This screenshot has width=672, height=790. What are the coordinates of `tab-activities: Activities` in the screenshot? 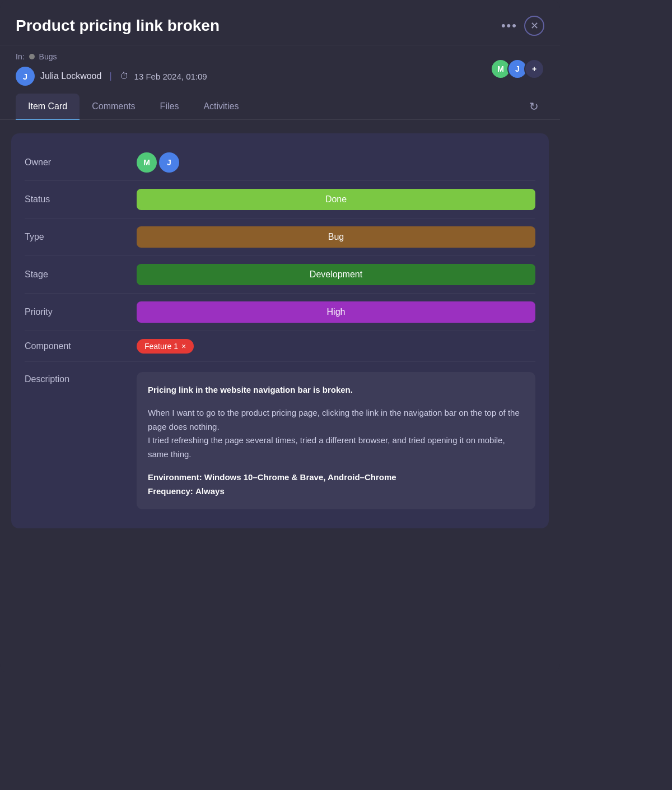 It's located at (221, 106).